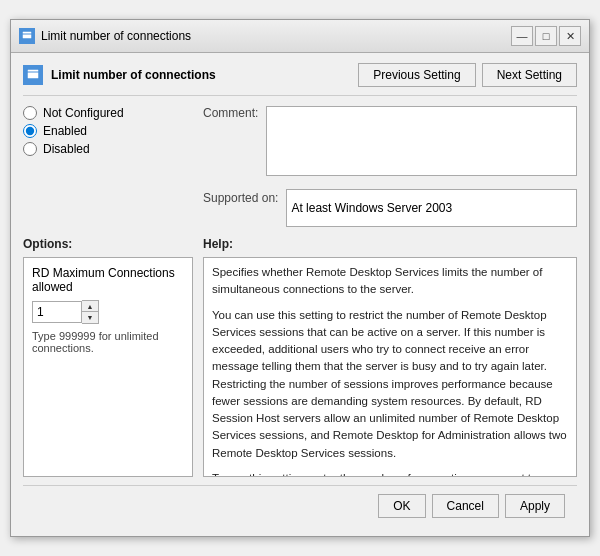  What do you see at coordinates (402, 506) in the screenshot?
I see `ok-button: OK` at bounding box center [402, 506].